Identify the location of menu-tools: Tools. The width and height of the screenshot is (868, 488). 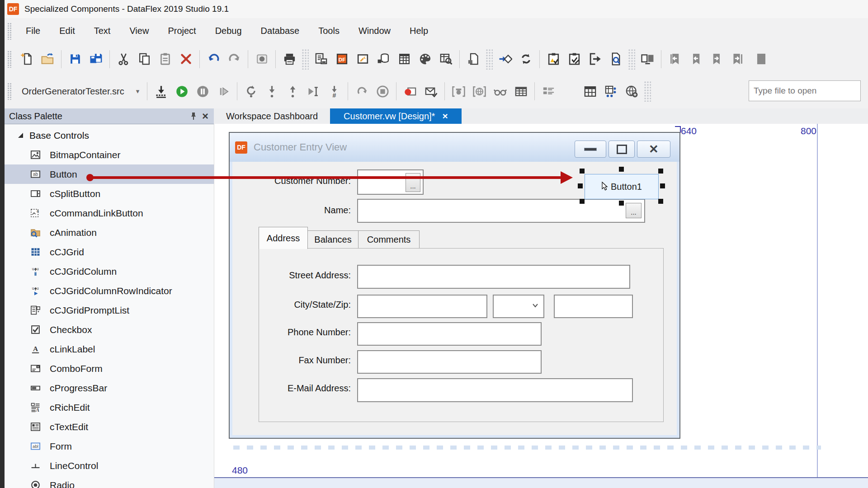
(329, 31).